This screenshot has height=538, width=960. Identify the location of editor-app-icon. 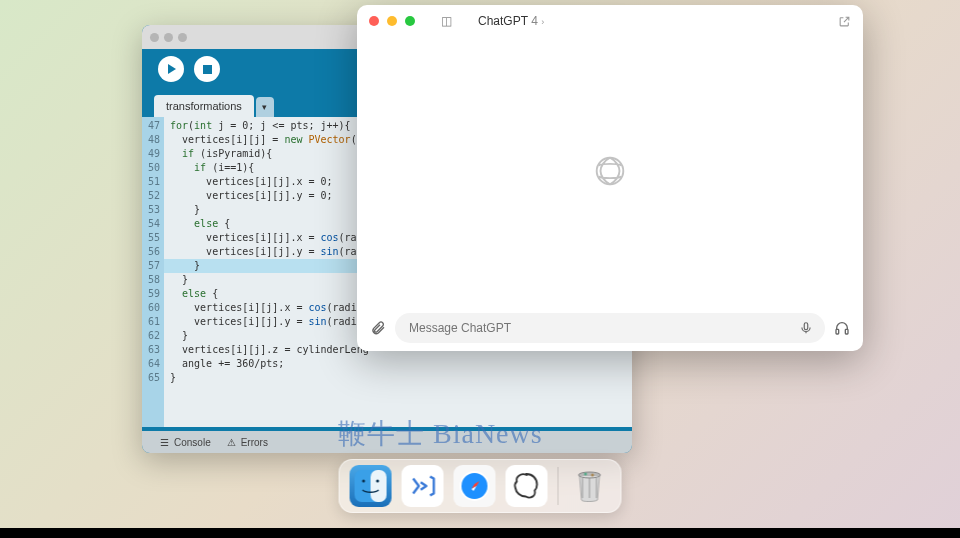
(423, 486).